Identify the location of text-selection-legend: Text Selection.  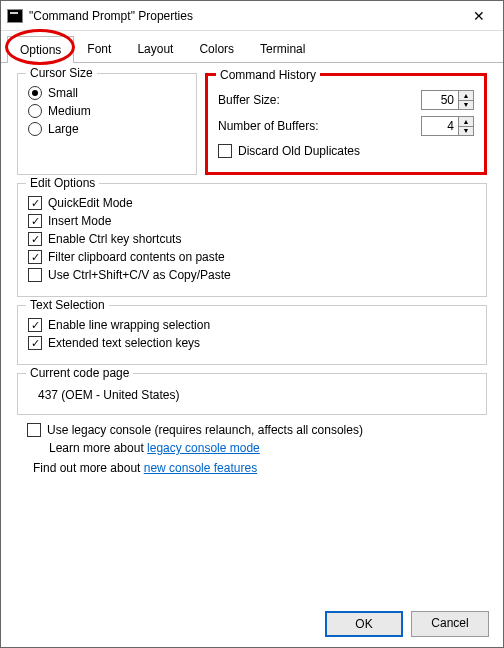
(68, 305).